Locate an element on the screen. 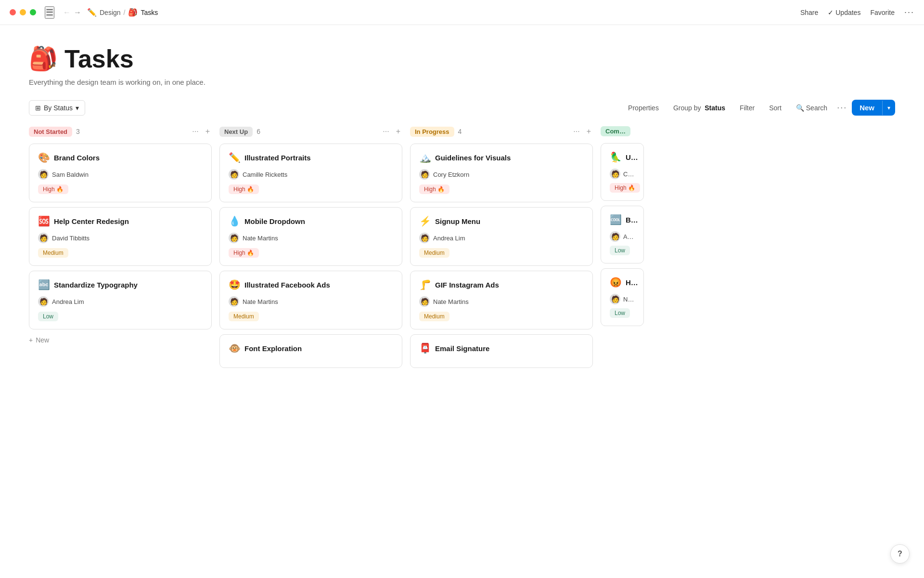  card-title: Font Exploration is located at coordinates (273, 349).